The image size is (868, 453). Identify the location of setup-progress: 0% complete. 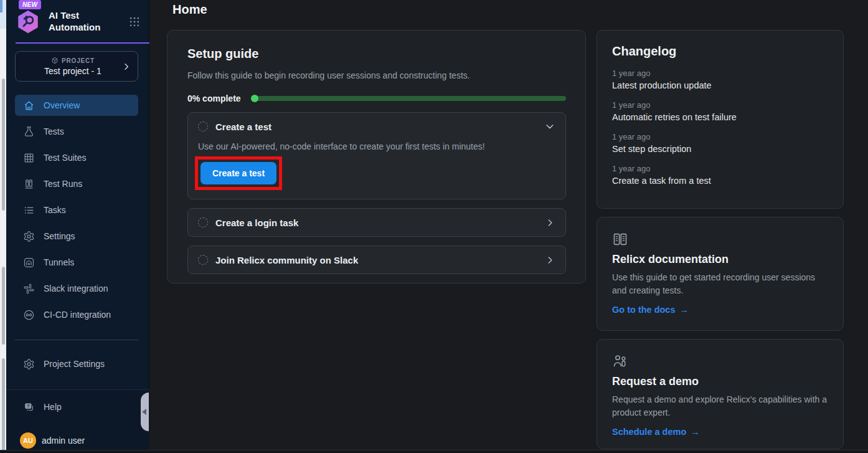
(377, 98).